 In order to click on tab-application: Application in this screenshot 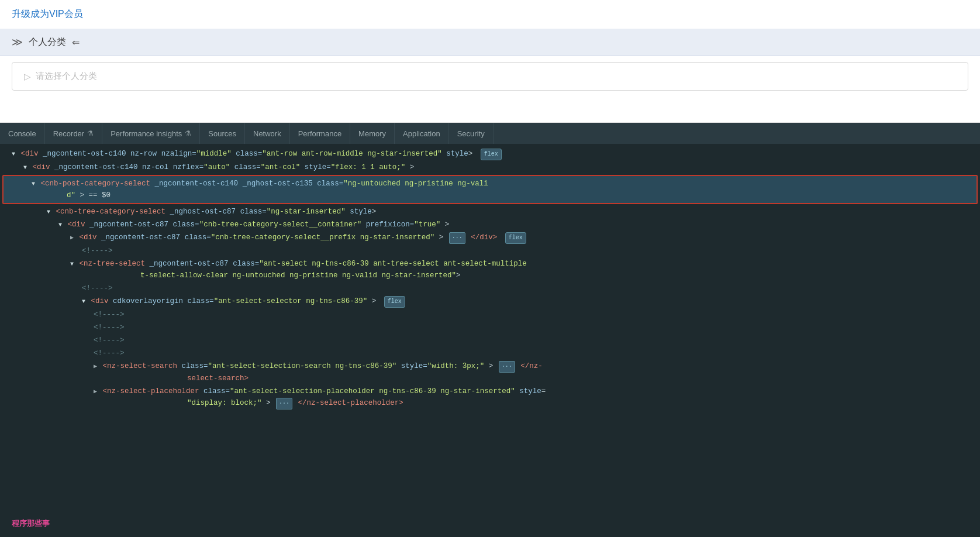, I will do `click(422, 133)`.